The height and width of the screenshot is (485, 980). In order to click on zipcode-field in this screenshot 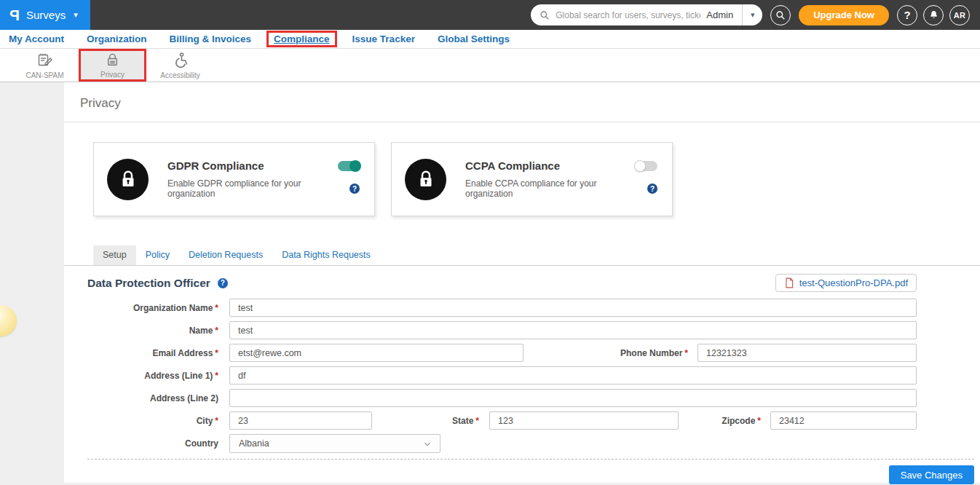, I will do `click(843, 421)`.